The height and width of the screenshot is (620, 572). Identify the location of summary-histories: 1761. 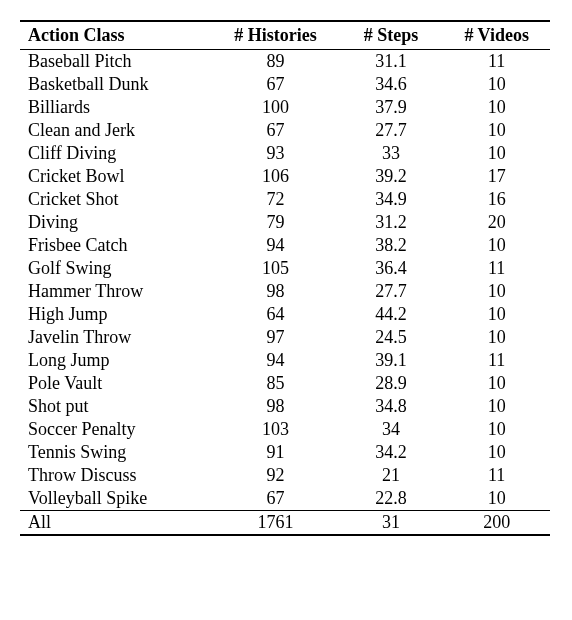
(275, 524).